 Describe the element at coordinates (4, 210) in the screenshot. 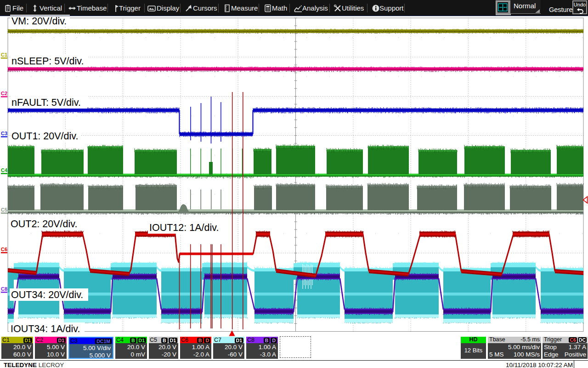

I see `svg-text: C5` at that location.